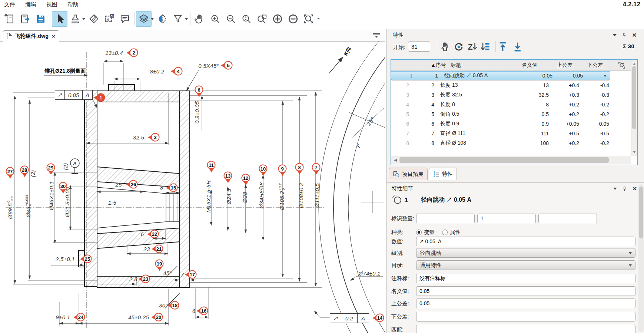  What do you see at coordinates (511, 160) in the screenshot?
I see `table-horizontal-scrollbar: ◀` at bounding box center [511, 160].